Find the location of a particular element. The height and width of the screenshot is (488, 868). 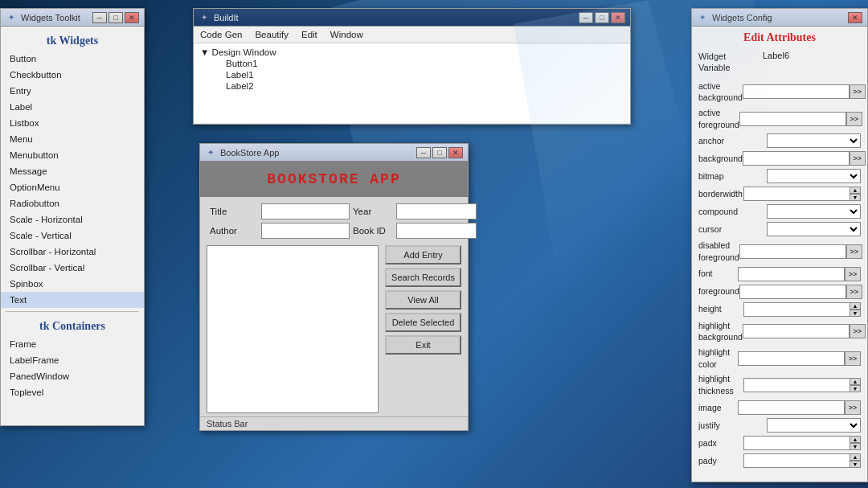

image-input is located at coordinates (791, 408).